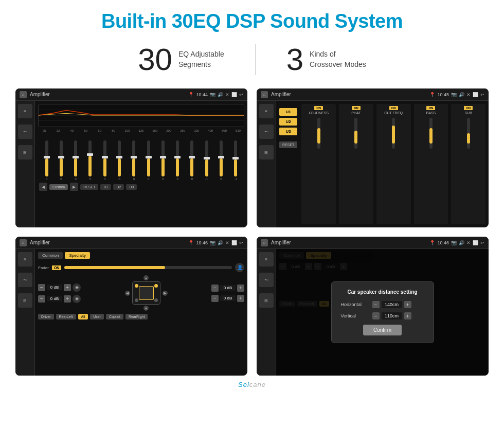 This screenshot has height=444, width=504. Describe the element at coordinates (46, 161) in the screenshot. I see `eq-slider-1: 0` at that location.